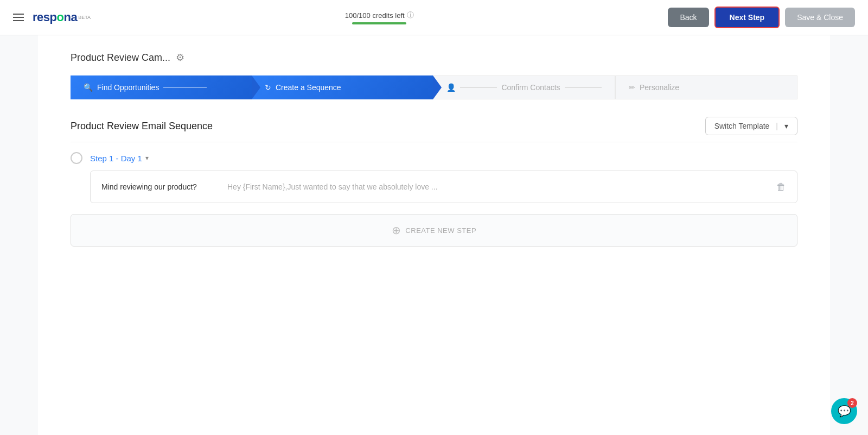 The height and width of the screenshot is (435, 868). Describe the element at coordinates (660, 87) in the screenshot. I see `step-personalize-label: Personalize` at that location.